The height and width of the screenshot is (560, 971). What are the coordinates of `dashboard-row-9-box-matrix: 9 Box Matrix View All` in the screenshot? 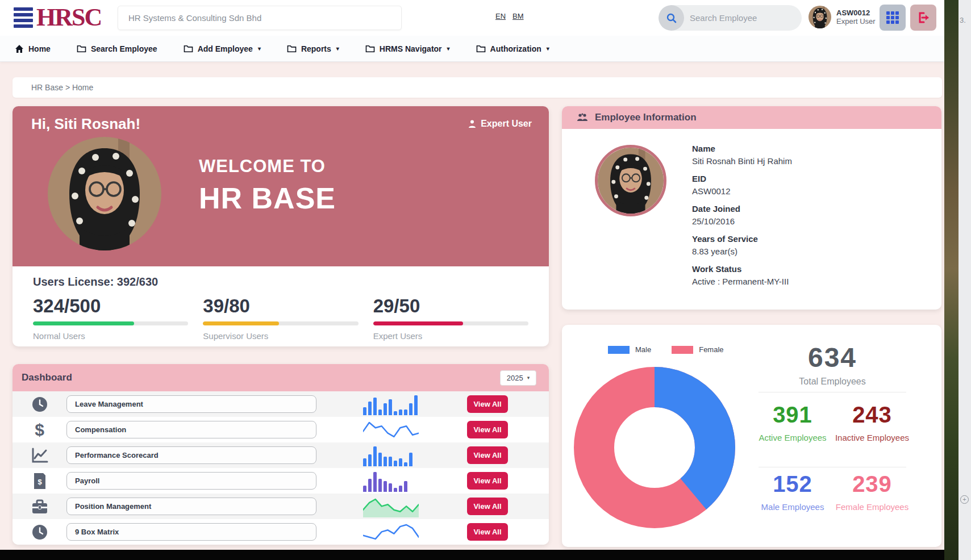 It's located at (281, 532).